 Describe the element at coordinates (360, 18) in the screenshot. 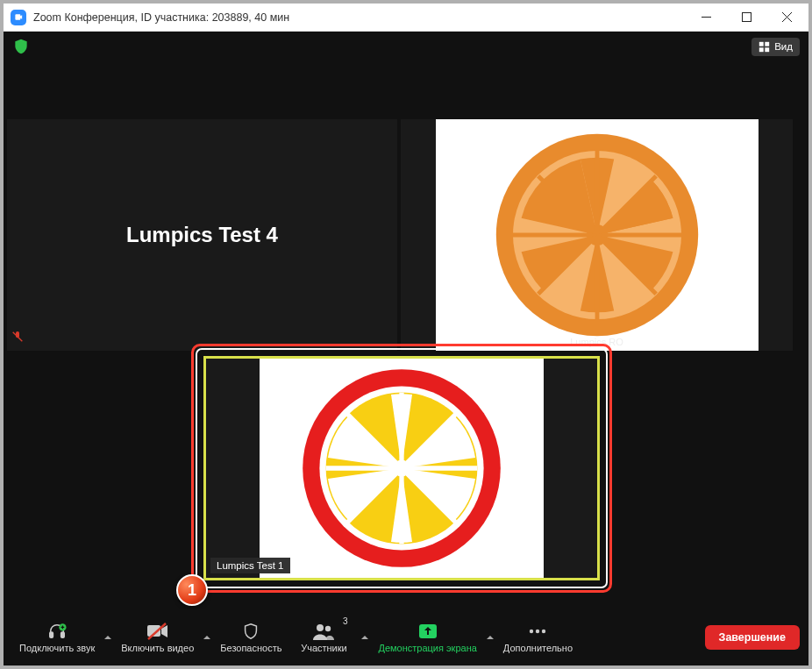

I see `window-title: Zoom Конференция, ID участника: 203889, …` at that location.